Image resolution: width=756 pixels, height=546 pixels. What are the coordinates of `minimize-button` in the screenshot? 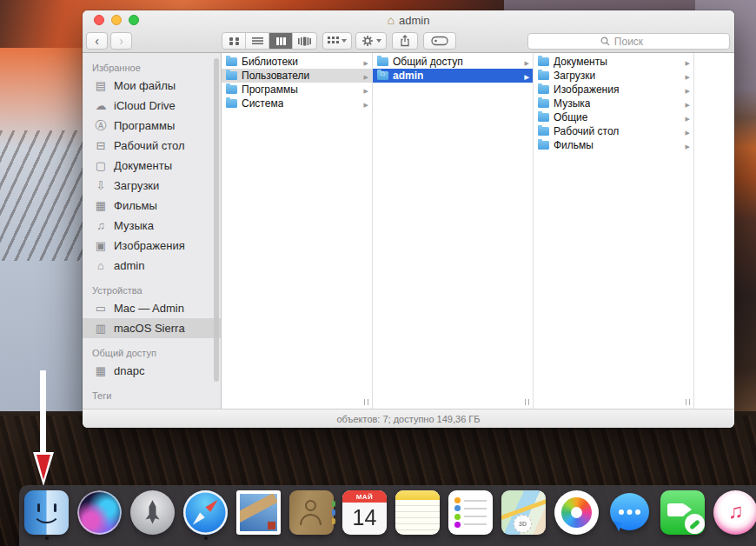 It's located at (116, 20).